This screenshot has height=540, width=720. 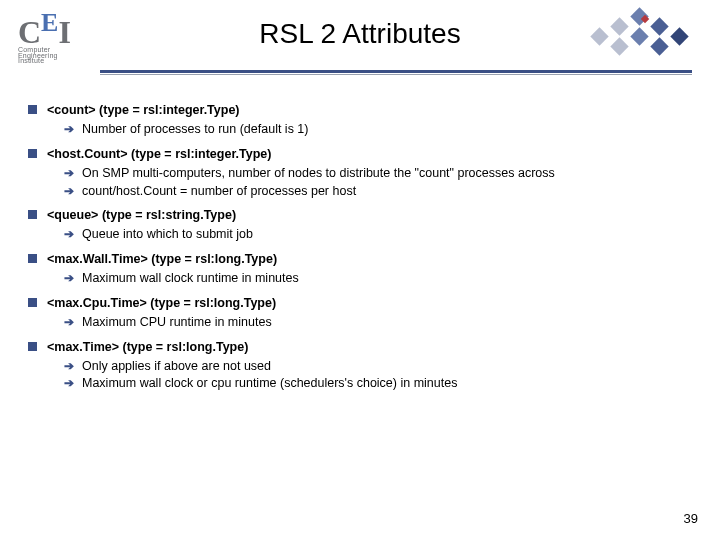 What do you see at coordinates (159, 154) in the screenshot?
I see `bullet-title: <host.Count> (type = rsl:integer.Type)` at bounding box center [159, 154].